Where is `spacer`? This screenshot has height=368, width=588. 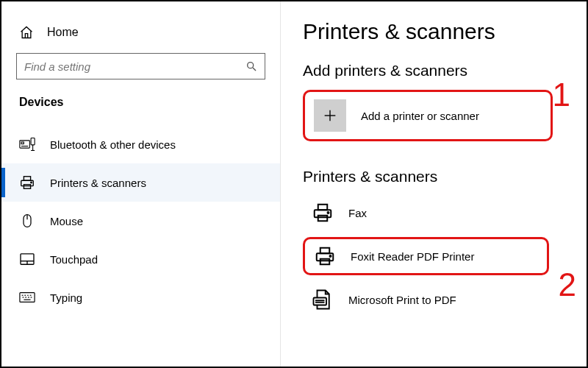 spacer is located at coordinates (434, 155).